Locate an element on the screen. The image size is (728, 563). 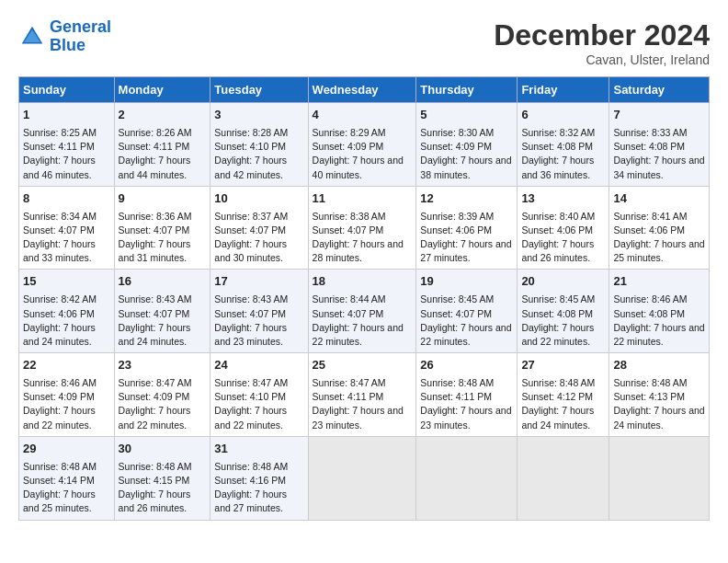
sunrise: Sunrise: 8:42 AM is located at coordinates (60, 299).